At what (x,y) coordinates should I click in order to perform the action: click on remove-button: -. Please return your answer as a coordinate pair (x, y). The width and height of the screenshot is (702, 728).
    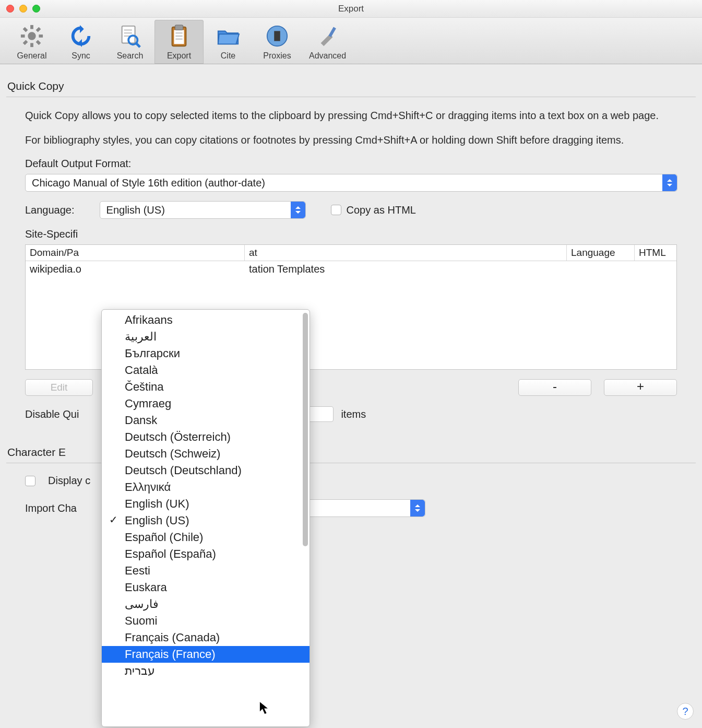
    Looking at the image, I should click on (555, 388).